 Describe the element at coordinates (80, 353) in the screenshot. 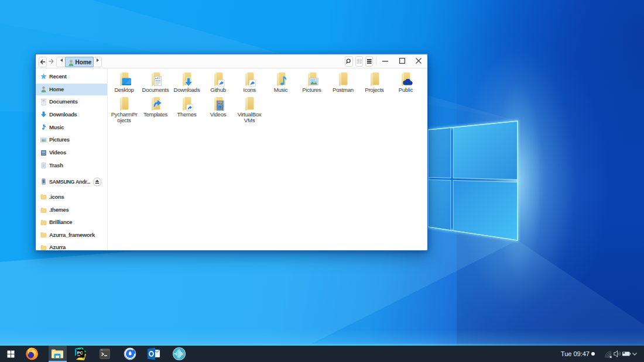

I see `svg-text: PC` at that location.